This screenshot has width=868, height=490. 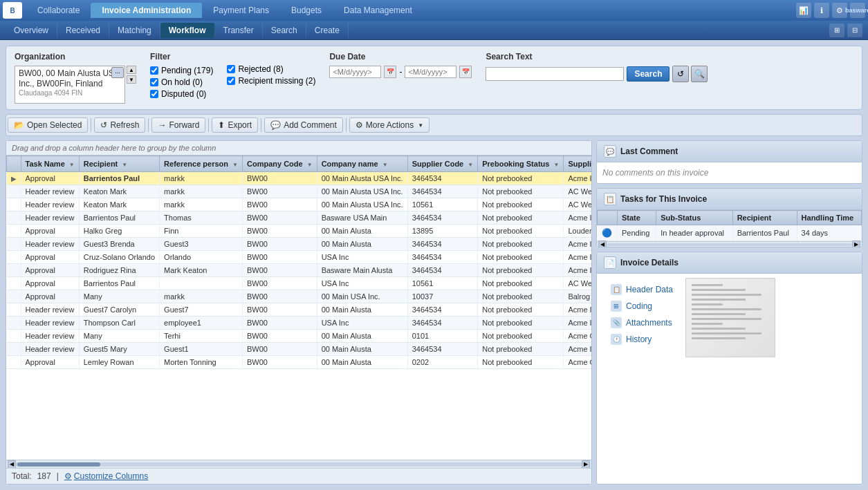 I want to click on tasks-scroll: State Sub-Status Recipient Handling Time…, so click(x=729, y=225).